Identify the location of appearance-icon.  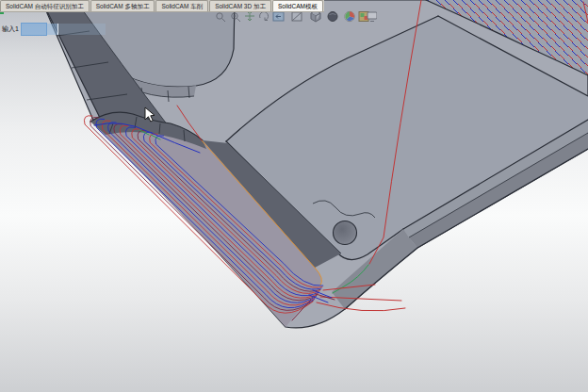
(350, 16).